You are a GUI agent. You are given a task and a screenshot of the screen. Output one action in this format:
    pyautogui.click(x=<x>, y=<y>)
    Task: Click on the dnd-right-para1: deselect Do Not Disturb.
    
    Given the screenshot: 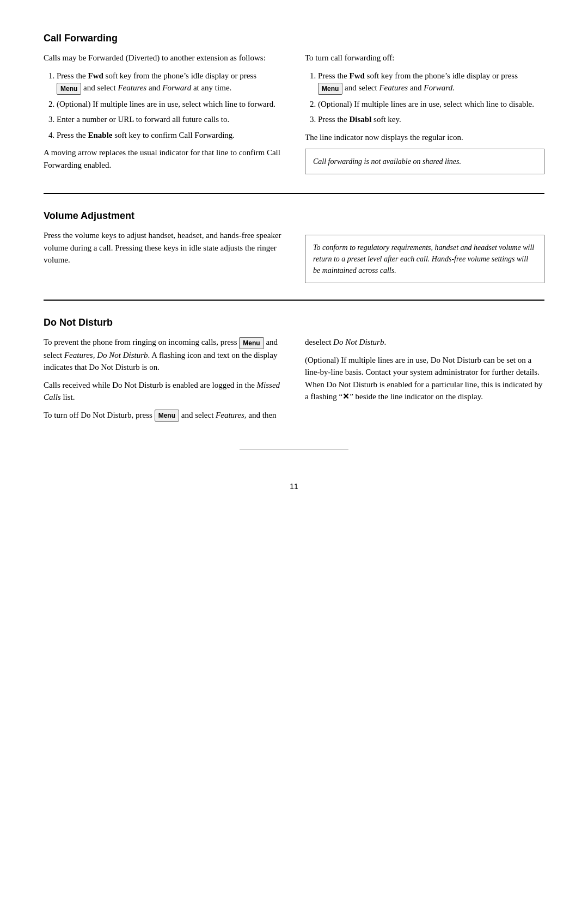 What is the action you would take?
    pyautogui.click(x=425, y=342)
    